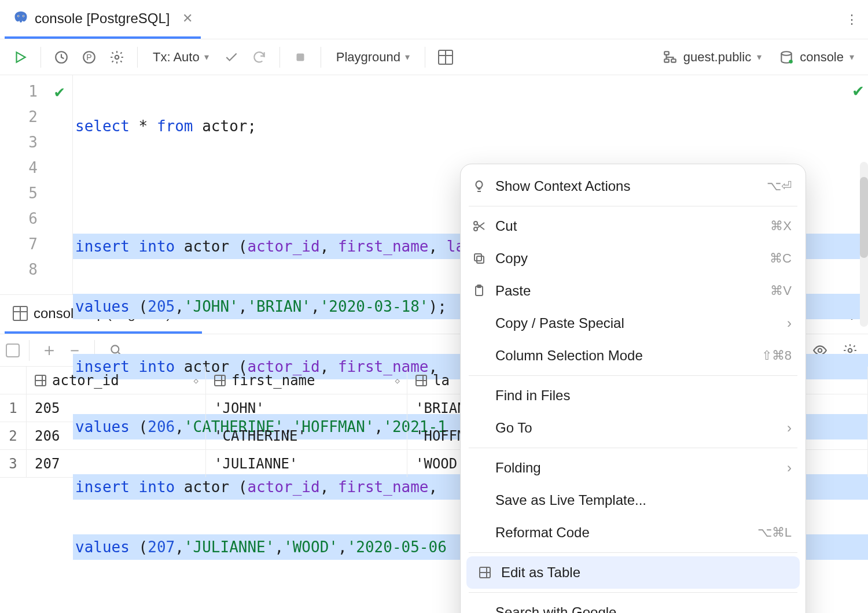 The image size is (868, 613). Describe the element at coordinates (373, 57) in the screenshot. I see `playground-dropdown: Playground ▾` at that location.